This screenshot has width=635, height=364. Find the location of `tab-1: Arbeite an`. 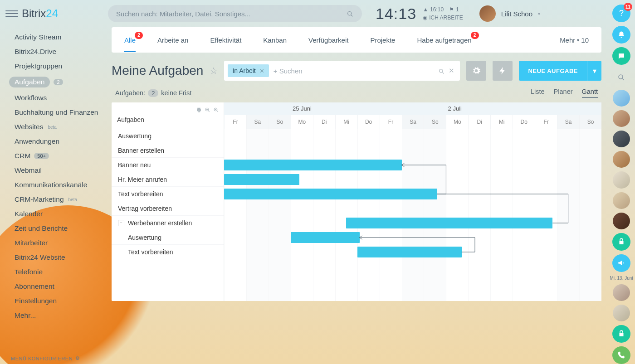

tab-1: Arbeite an is located at coordinates (173, 40).